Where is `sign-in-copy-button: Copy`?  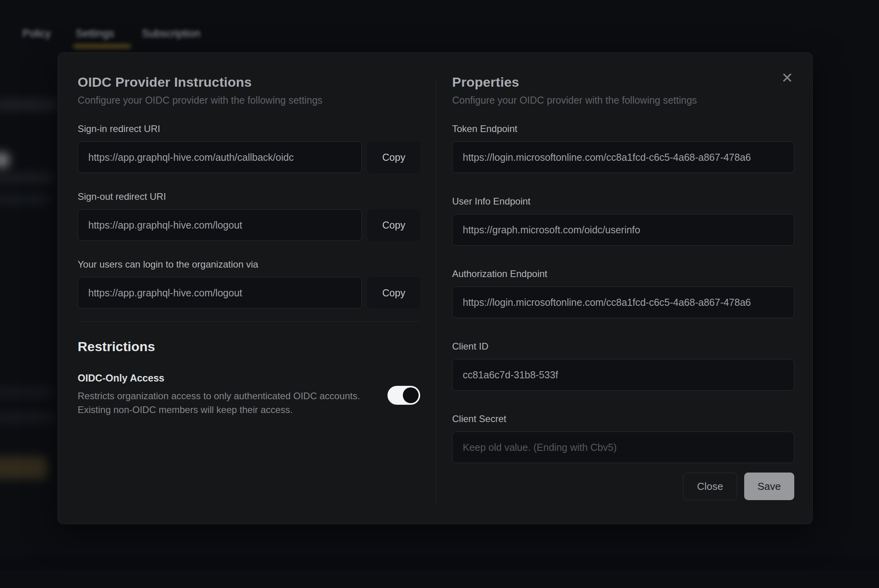 sign-in-copy-button: Copy is located at coordinates (394, 157).